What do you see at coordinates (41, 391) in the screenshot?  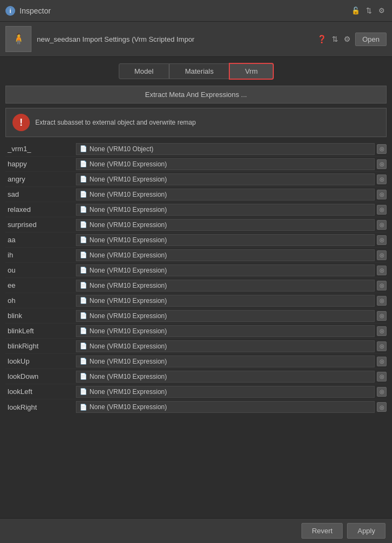 I see `prop-name: lookLeft` at bounding box center [41, 391].